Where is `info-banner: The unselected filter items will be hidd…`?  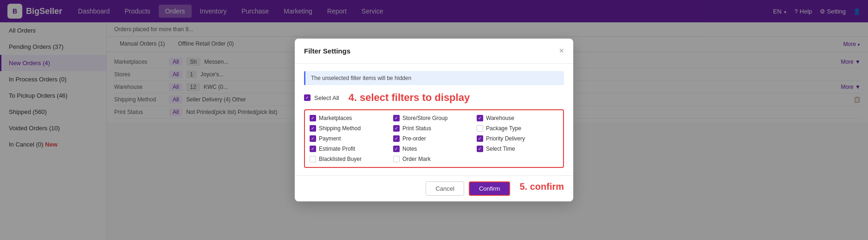
info-banner: The unselected filter items will be hidd… is located at coordinates (434, 78).